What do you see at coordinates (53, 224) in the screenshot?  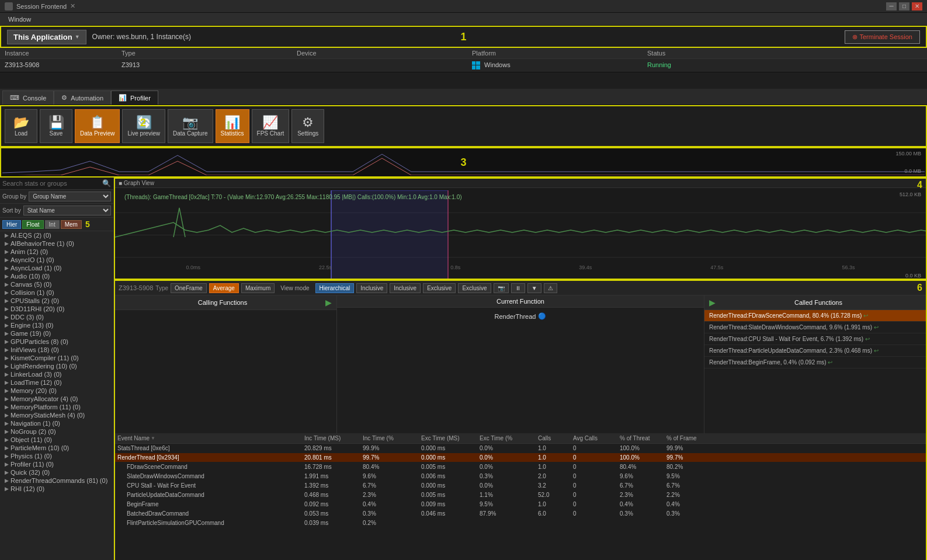 I see `filter-int-button: Int` at bounding box center [53, 224].